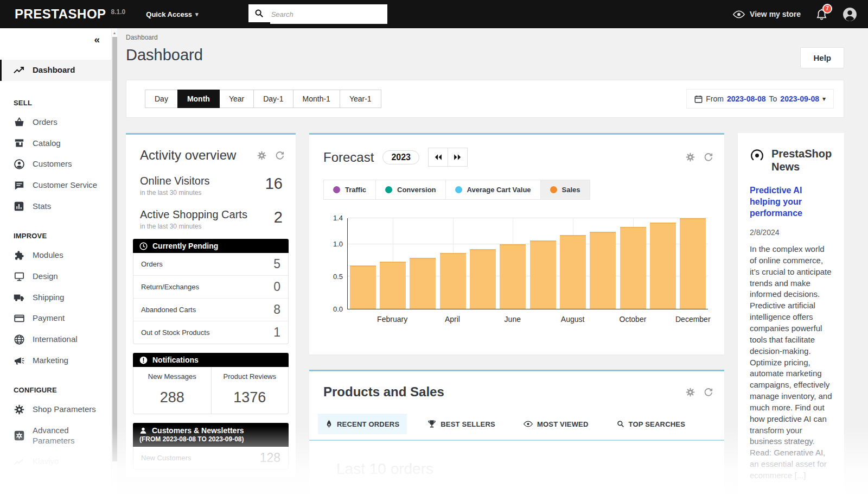  Describe the element at coordinates (277, 264) in the screenshot. I see `row-value: 5` at that location.